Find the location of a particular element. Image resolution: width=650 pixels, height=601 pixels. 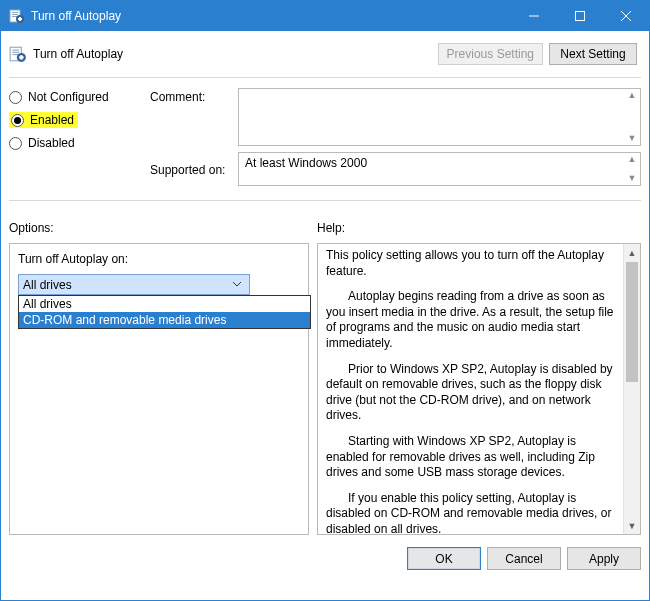

ok-button: OK is located at coordinates (444, 558).